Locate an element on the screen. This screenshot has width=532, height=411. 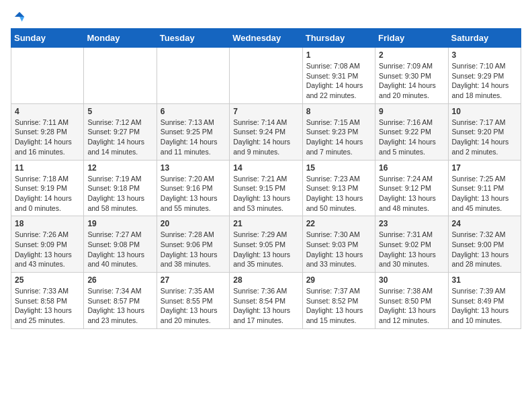
day-number: 16 is located at coordinates (411, 168).